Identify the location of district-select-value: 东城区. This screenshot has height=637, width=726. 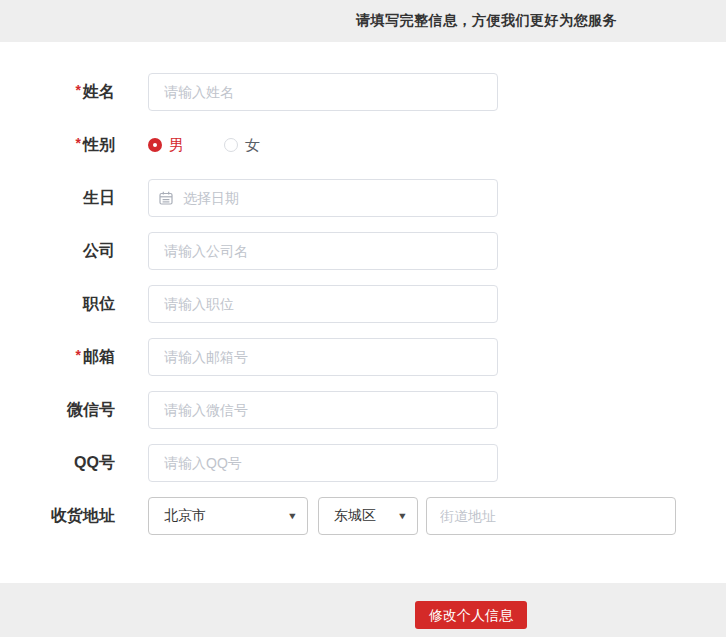
(355, 516).